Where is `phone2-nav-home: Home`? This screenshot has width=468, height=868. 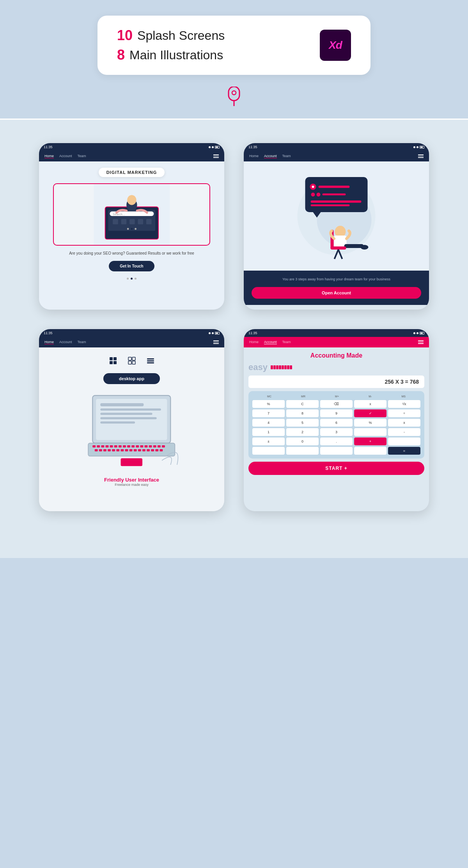 phone2-nav-home: Home is located at coordinates (254, 156).